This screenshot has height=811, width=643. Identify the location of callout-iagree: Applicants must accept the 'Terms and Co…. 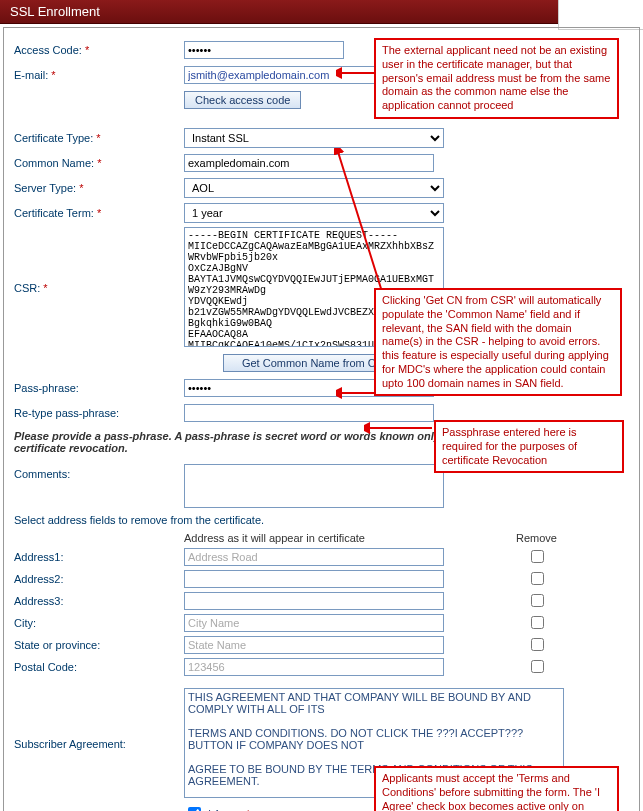
(496, 788).